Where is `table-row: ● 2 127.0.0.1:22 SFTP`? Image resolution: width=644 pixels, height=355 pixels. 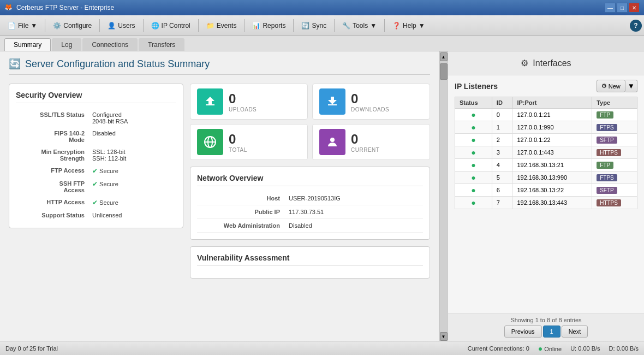 table-row: ● 2 127.0.0.1:22 SFTP is located at coordinates (546, 140).